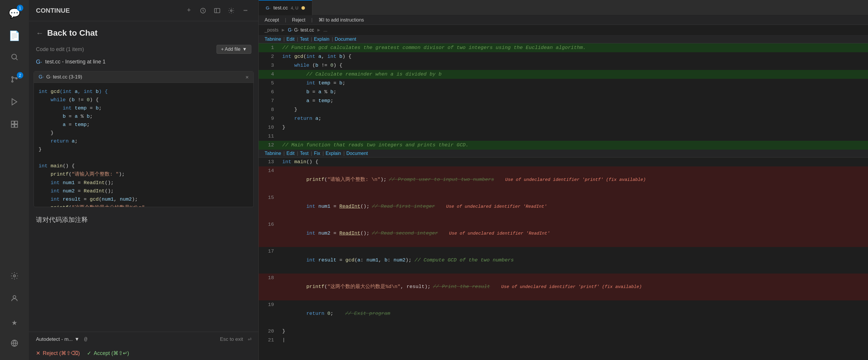 This screenshot has width=868, height=360. I want to click on extensions-activity-icon, so click(14, 126).